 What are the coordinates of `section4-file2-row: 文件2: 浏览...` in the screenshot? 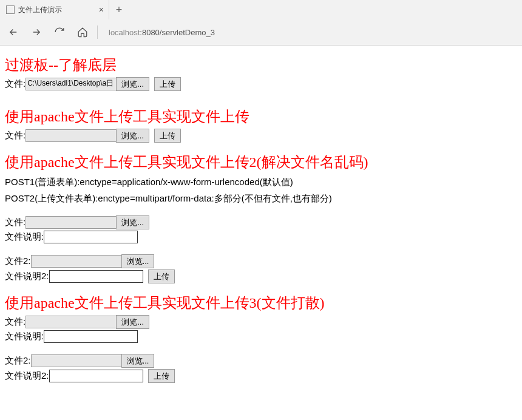 It's located at (261, 361).